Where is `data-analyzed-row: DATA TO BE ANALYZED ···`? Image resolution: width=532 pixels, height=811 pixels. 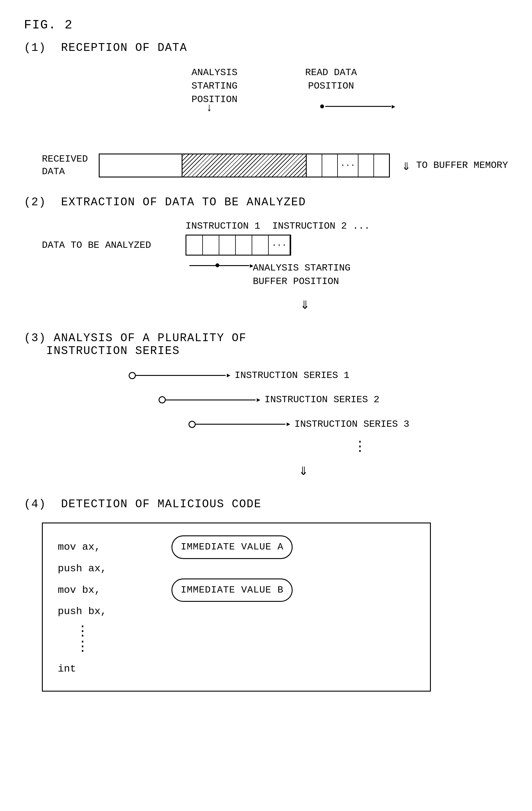
data-analyzed-row: DATA TO BE ANALYZED ··· is located at coordinates (275, 245).